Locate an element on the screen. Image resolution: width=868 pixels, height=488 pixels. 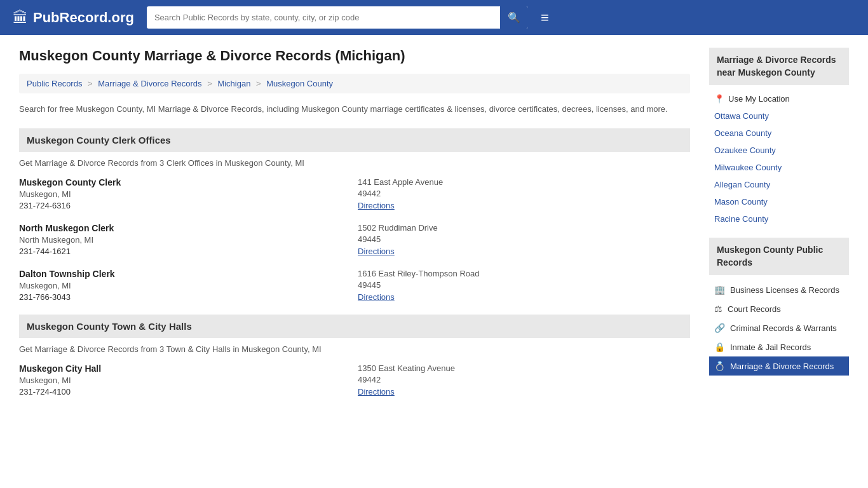
office-address: 1616 East Riley-Thompson Road is located at coordinates (524, 273).